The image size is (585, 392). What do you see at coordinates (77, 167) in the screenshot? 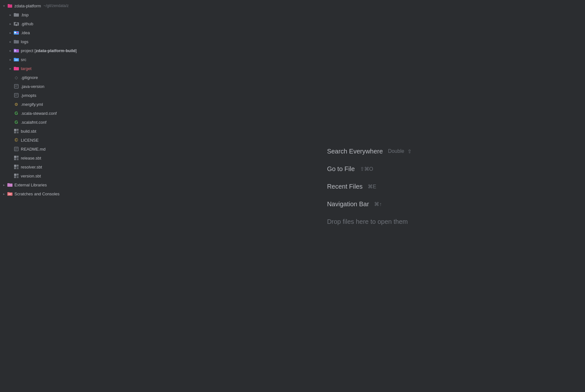
I see `tree-item-resolver-sbt: resolver.sbt` at bounding box center [77, 167].